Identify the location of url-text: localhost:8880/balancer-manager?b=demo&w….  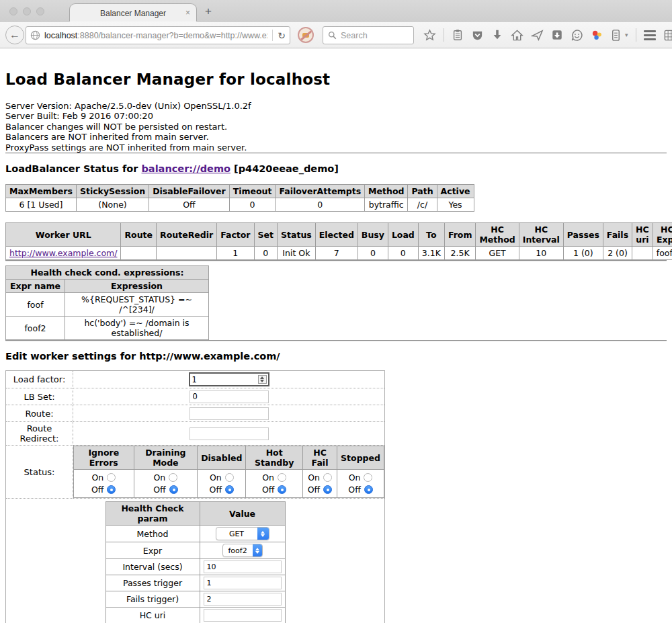
(156, 36).